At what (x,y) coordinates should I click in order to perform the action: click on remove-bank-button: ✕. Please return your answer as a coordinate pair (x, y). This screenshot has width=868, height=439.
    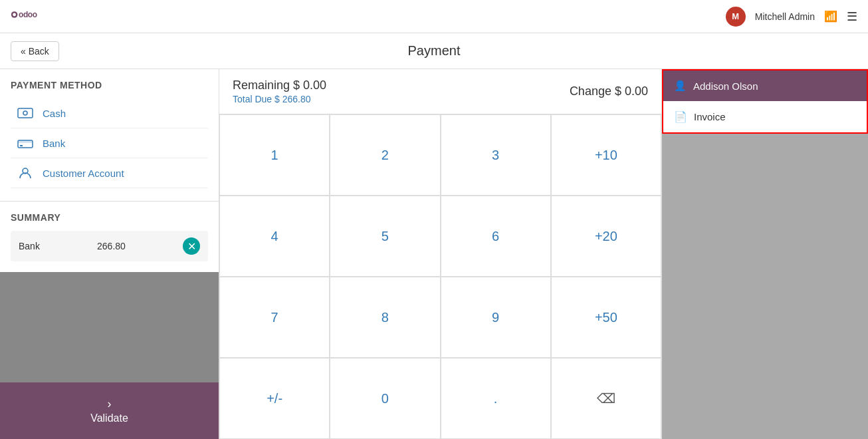
    Looking at the image, I should click on (191, 246).